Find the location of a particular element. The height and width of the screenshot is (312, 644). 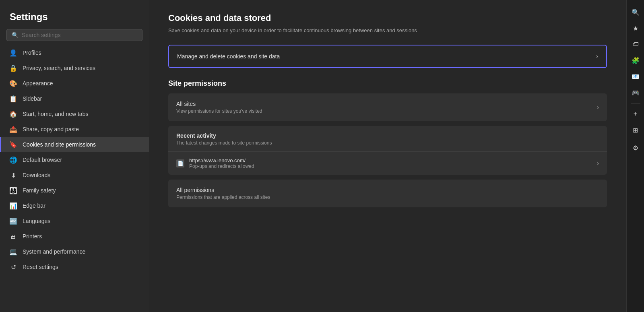

all-permissions-desc: Permissions that are applied across all … is located at coordinates (223, 197).